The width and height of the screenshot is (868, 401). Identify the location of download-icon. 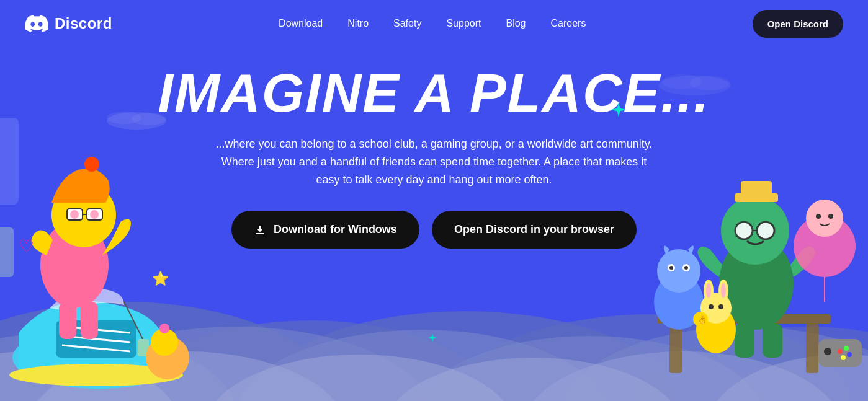
(260, 230).